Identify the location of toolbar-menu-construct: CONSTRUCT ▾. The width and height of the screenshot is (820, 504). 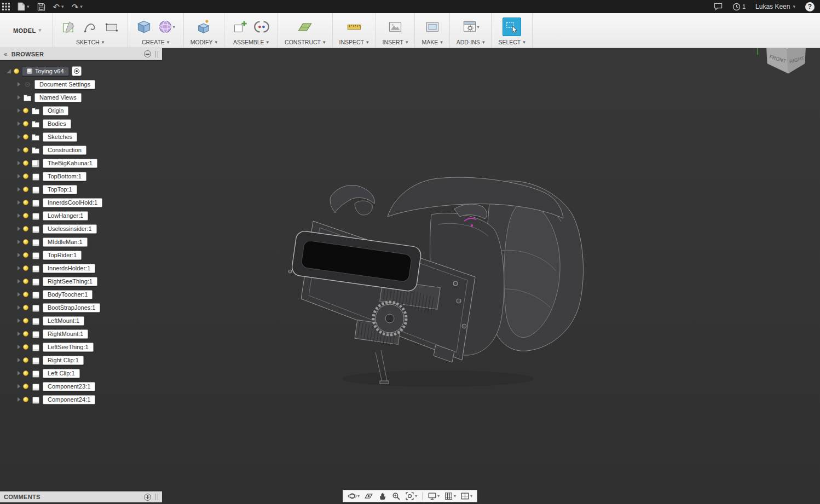
(305, 42).